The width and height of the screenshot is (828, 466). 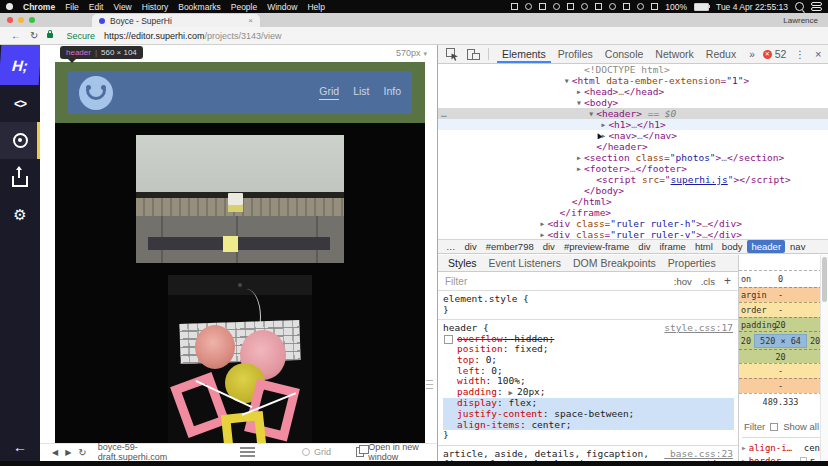 I want to click on device-toolbar-icon, so click(x=474, y=54).